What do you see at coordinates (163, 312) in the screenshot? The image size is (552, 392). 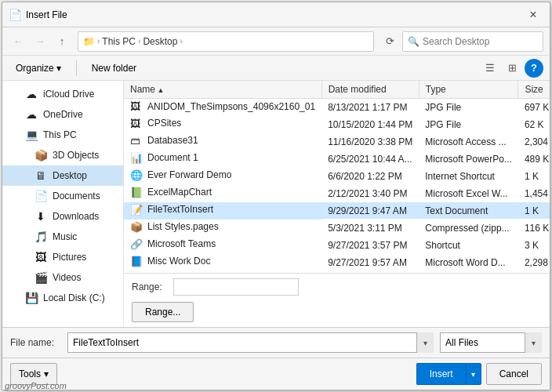 I see `range-button: Range...` at bounding box center [163, 312].